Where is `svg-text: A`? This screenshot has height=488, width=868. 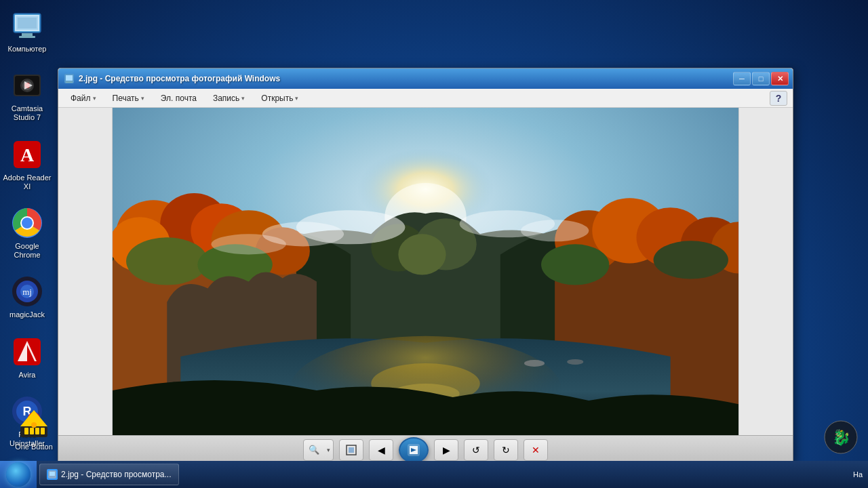
svg-text: A is located at coordinates (27, 155).